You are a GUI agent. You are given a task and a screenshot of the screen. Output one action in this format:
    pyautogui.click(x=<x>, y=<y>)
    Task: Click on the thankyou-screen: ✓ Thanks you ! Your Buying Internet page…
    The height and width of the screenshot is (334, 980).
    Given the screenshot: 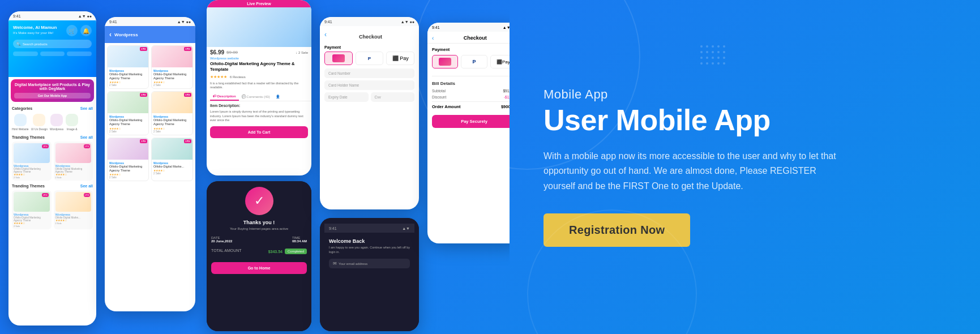 What is the action you would take?
    pyautogui.click(x=259, y=256)
    